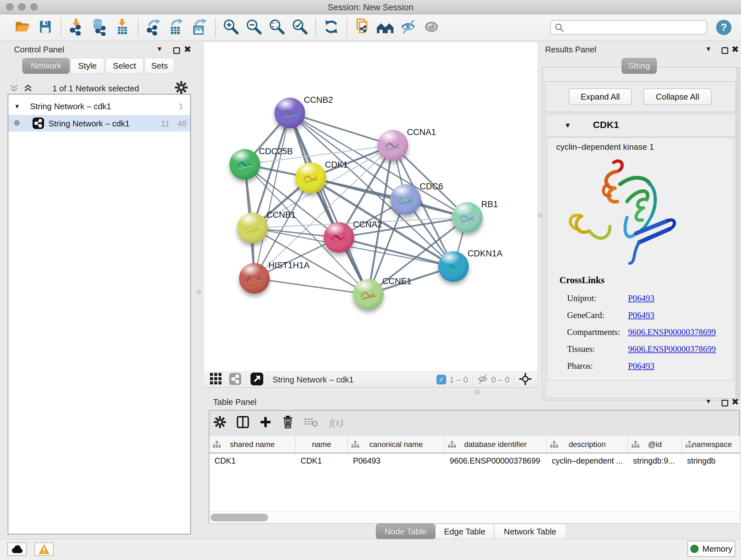 The height and width of the screenshot is (560, 741). What do you see at coordinates (154, 27) in the screenshot?
I see `export-network-button` at bounding box center [154, 27].